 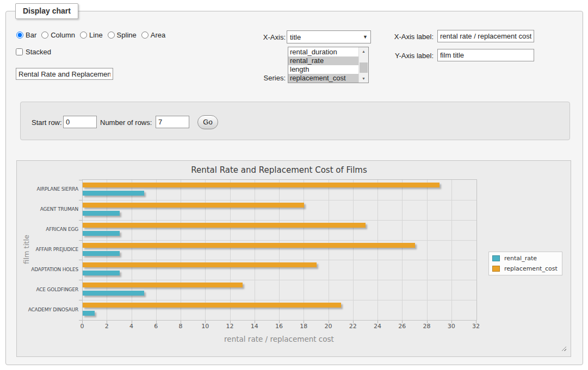 I want to click on row-controls-panel: Start row: Number of rows: Go, so click(x=295, y=121).